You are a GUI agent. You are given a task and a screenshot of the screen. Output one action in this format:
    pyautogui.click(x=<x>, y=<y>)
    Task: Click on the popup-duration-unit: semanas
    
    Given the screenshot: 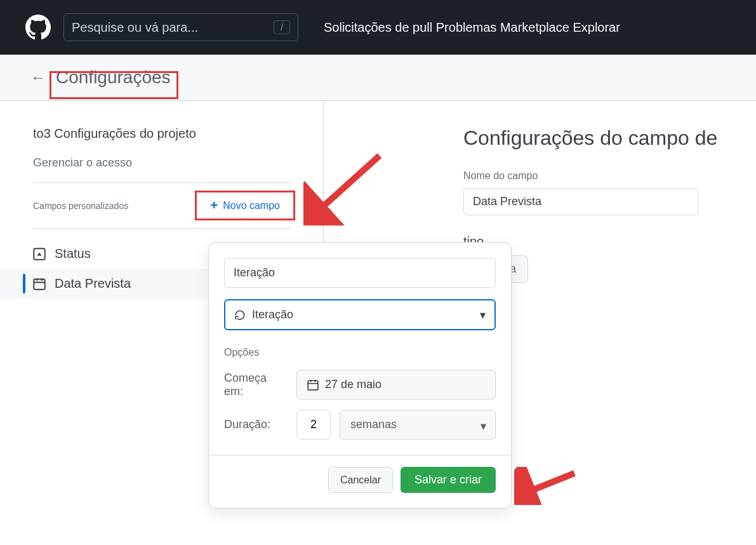 What is the action you would take?
    pyautogui.click(x=373, y=424)
    